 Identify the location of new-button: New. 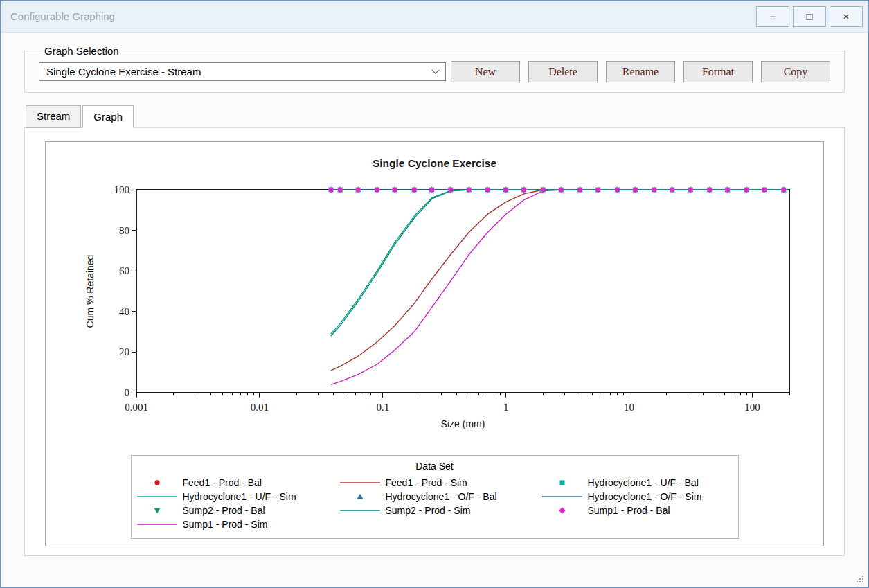
(485, 72).